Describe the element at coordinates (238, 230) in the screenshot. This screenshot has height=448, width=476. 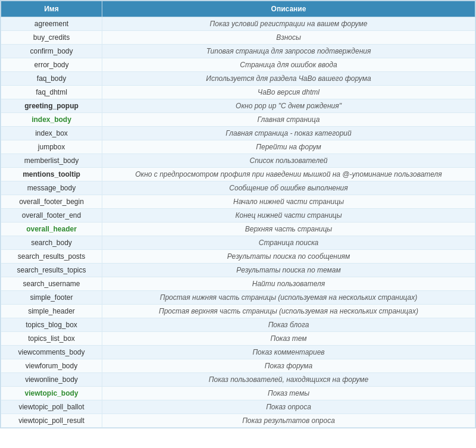
I see `table-row: overall_headerВерхняя часть страницы` at that location.